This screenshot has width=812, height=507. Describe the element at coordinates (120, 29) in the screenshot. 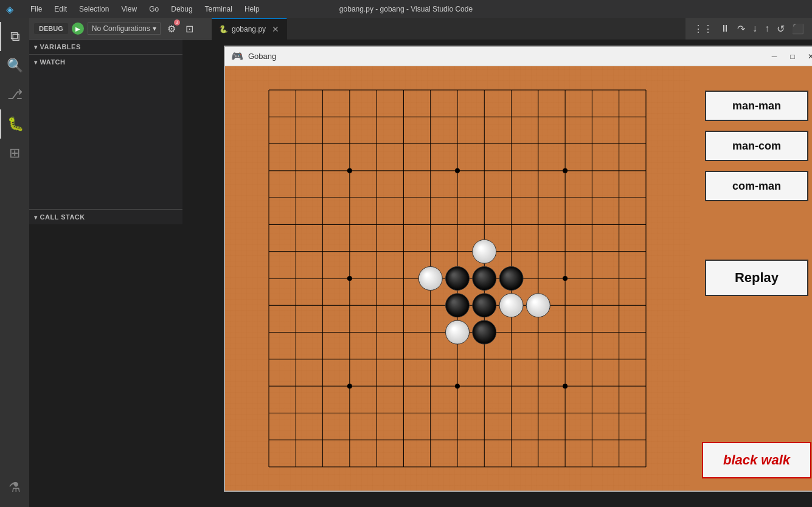

I see `debug-toolbar: DEBUG ▶ No Configurations ▾ ⚙ 3 ⊡` at that location.